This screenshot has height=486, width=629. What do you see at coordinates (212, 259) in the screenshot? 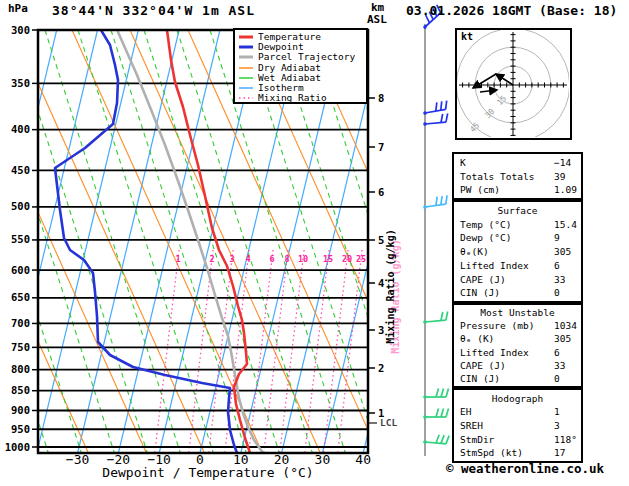
I see `mixing-ratio-value-label: 2` at bounding box center [212, 259].